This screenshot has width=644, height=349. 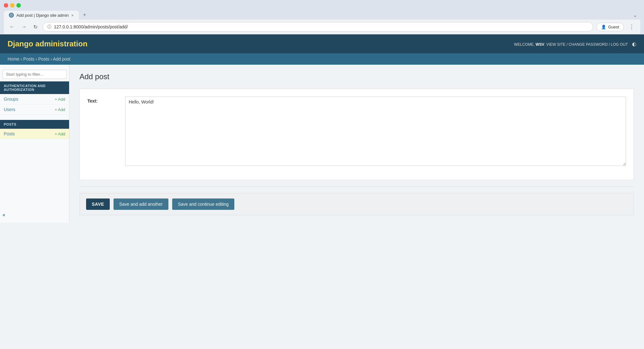 What do you see at coordinates (13, 59) in the screenshot?
I see `breadcrumb-home: Home` at bounding box center [13, 59].